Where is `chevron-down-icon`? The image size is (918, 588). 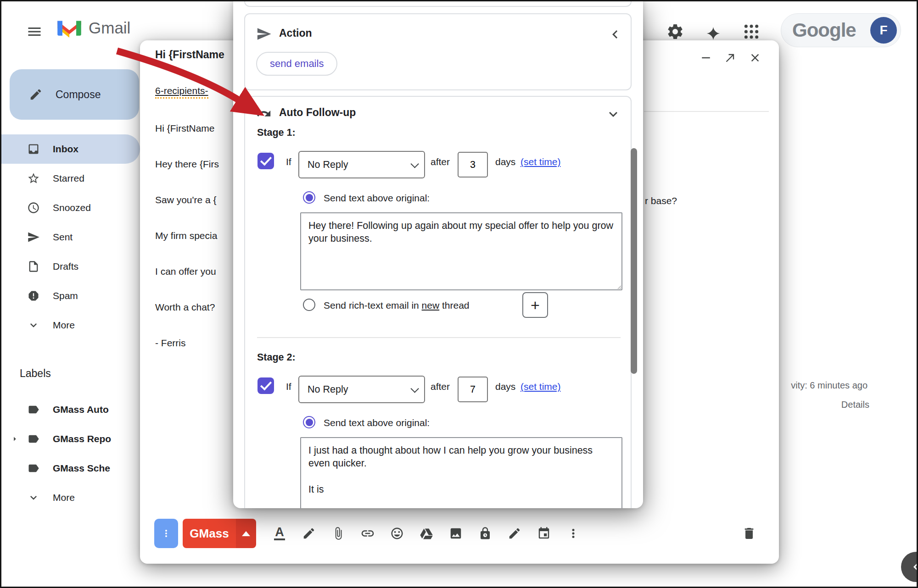 chevron-down-icon is located at coordinates (34, 325).